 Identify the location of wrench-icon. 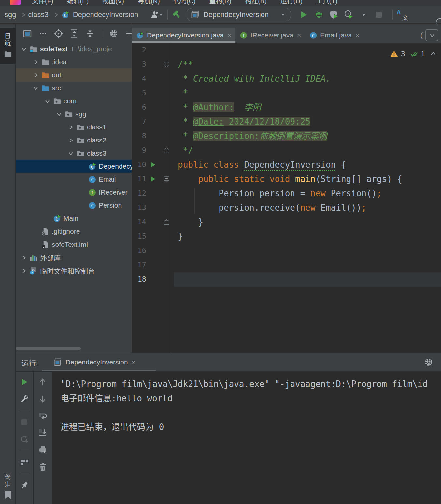
(24, 399).